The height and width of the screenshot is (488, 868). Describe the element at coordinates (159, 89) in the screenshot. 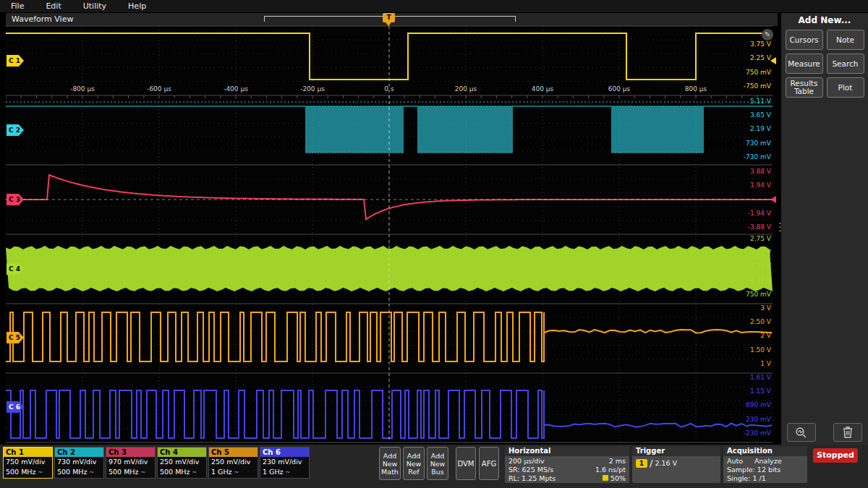

I see `time-axis-label: -600 µs` at that location.